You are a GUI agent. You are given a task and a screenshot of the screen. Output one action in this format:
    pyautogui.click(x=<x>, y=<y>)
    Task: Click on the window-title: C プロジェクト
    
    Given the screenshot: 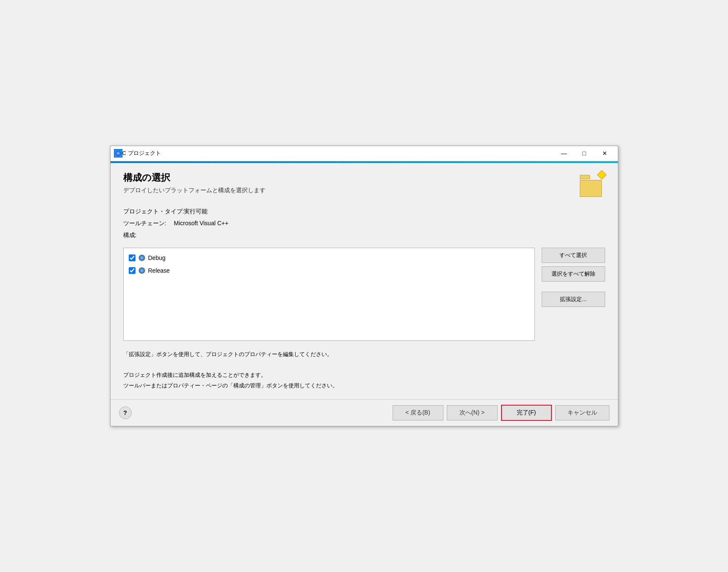 What is the action you would take?
    pyautogui.click(x=338, y=153)
    